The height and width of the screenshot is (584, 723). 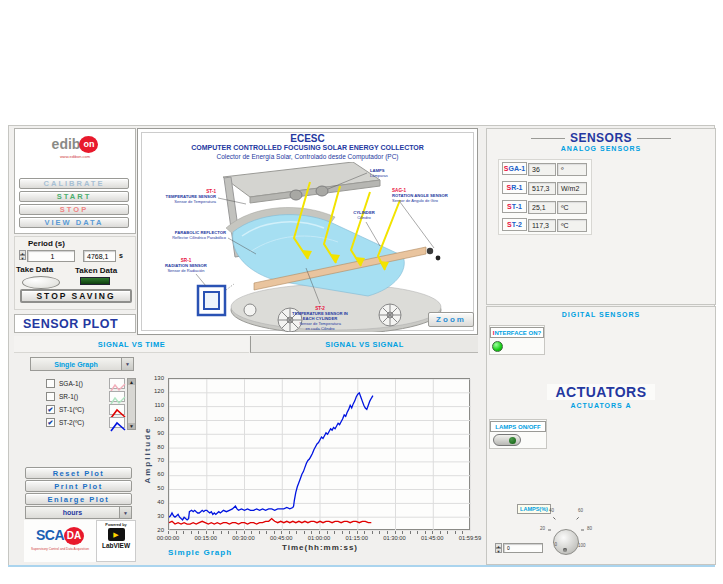 What do you see at coordinates (60, 549) in the screenshot?
I see `scada-tagline: Supervisory Control and Data Acquisition` at bounding box center [60, 549].